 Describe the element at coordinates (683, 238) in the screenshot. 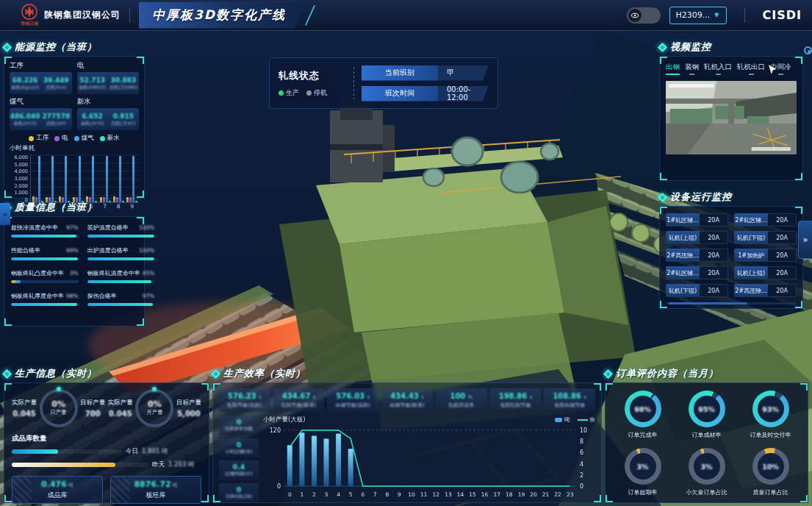

I see `device-label: 轧机(上辊)` at that location.